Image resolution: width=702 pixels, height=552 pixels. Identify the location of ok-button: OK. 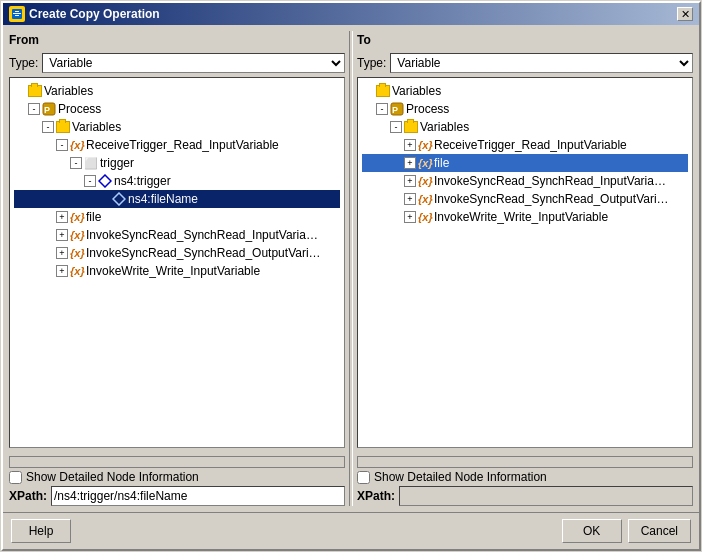
(592, 531).